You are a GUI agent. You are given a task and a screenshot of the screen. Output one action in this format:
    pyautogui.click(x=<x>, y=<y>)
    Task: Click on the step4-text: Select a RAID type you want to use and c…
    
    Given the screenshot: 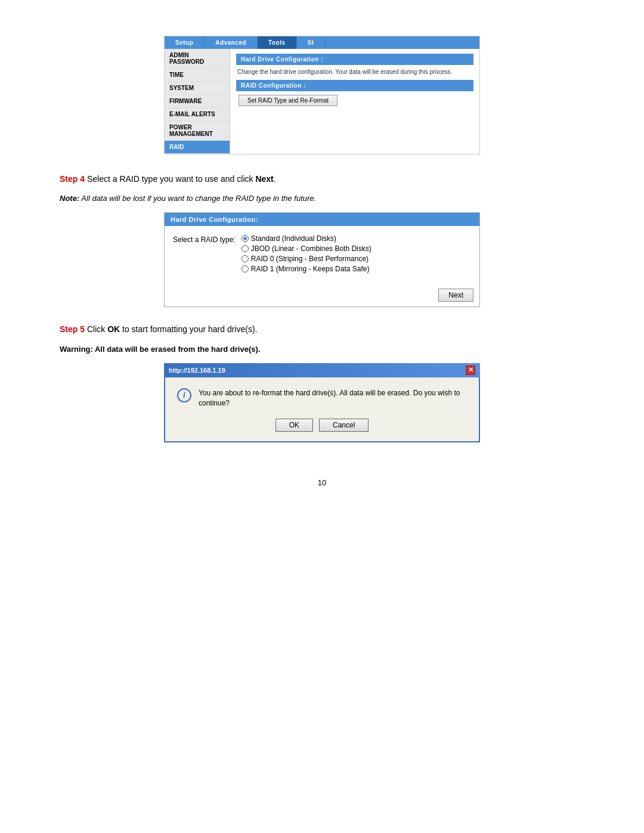 What is the action you would take?
    pyautogui.click(x=170, y=179)
    